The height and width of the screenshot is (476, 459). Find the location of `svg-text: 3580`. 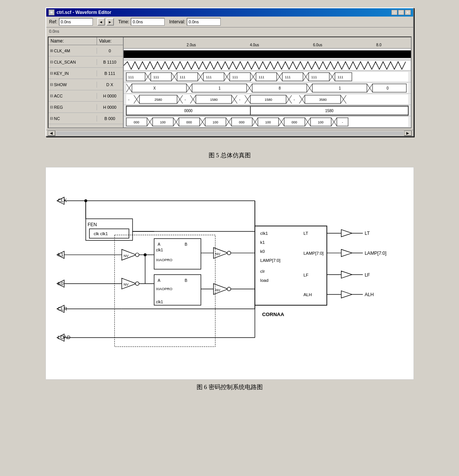

svg-text: 3580 is located at coordinates (323, 100).